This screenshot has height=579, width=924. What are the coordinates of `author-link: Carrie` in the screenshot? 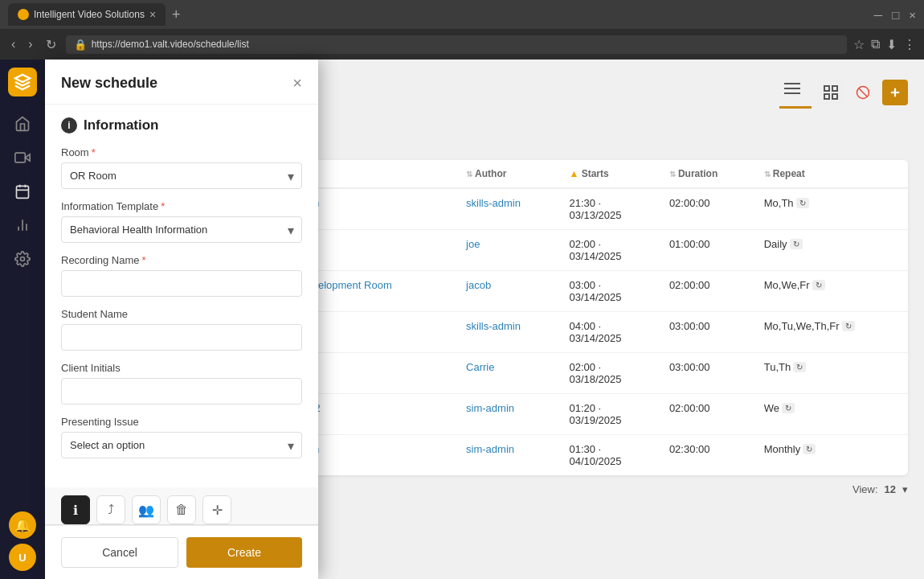 It's located at (480, 367).